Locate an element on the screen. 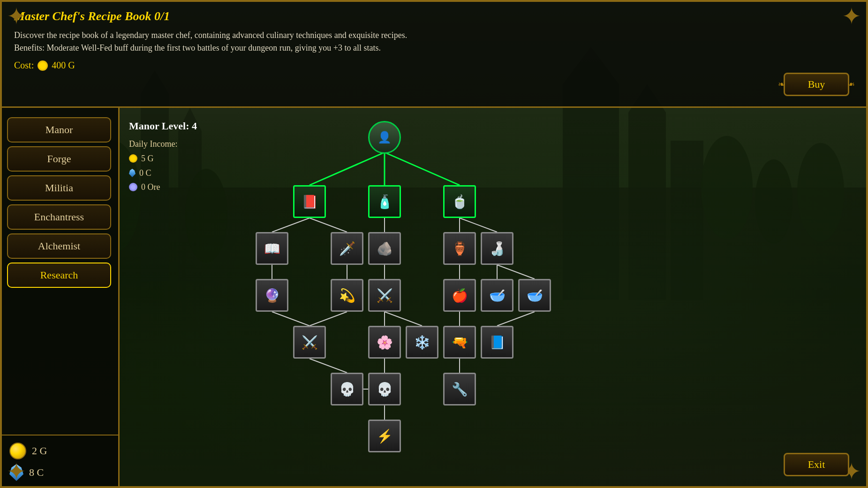 The width and height of the screenshot is (868, 488). skill-node-potion: 🧴 is located at coordinates (385, 202).